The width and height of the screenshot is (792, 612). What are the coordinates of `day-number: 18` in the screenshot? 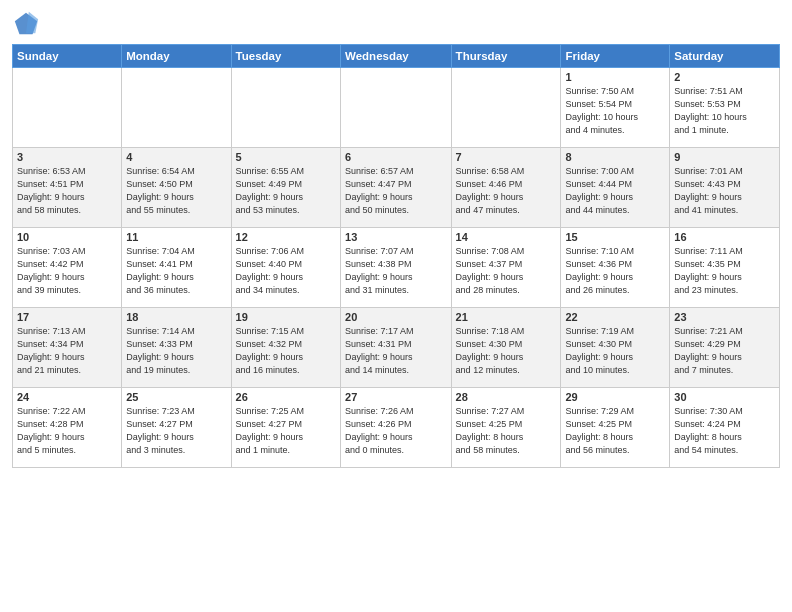 It's located at (176, 317).